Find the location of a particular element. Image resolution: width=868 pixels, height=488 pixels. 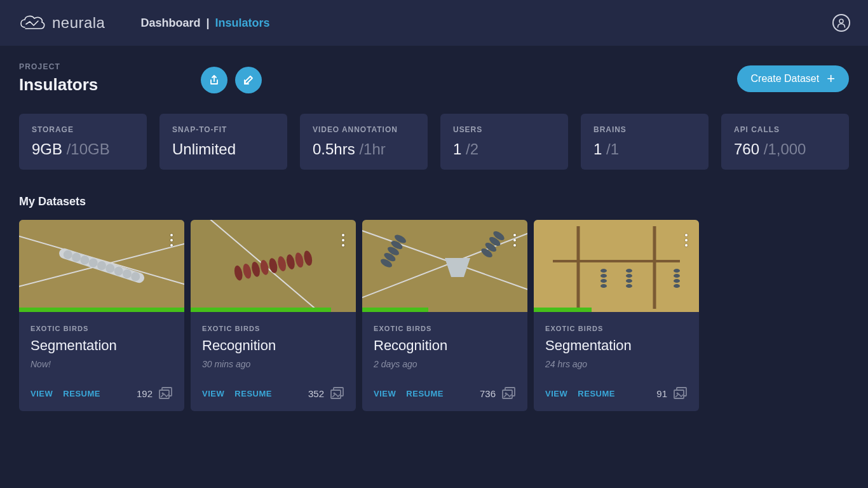

project-action-buttons is located at coordinates (231, 81).